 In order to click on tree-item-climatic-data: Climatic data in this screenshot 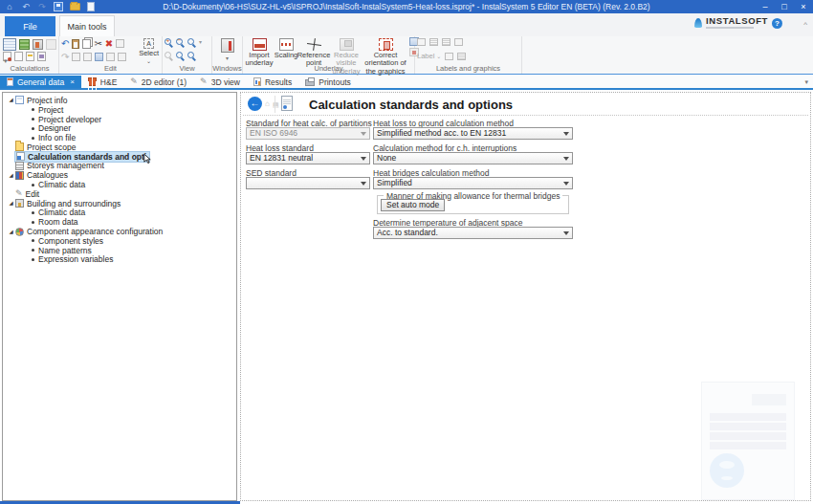, I will do `click(120, 185)`.